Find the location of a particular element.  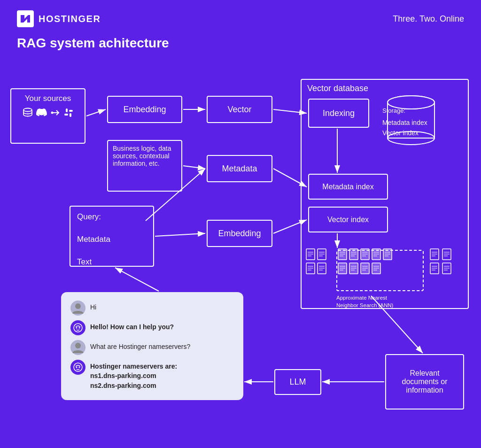

chat-message-4: Hostinger nameservers are: ns1.dns-parki… is located at coordinates (152, 375).